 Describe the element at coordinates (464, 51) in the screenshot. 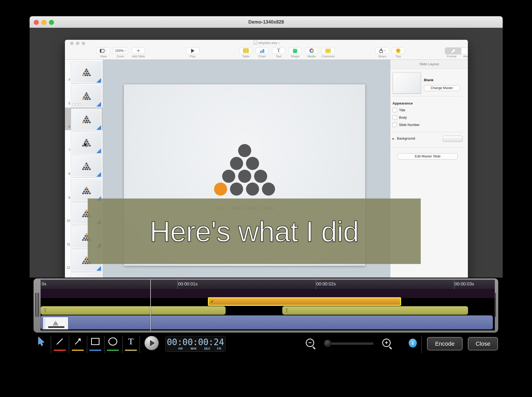

I see `tab-animate` at that location.